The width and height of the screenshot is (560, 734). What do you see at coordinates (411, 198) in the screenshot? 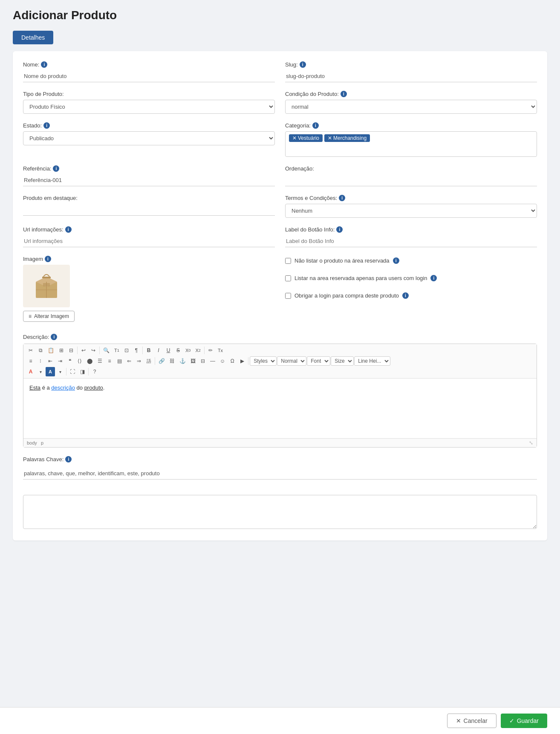
I see `termos-label: Termos e Condições: i` at bounding box center [411, 198].